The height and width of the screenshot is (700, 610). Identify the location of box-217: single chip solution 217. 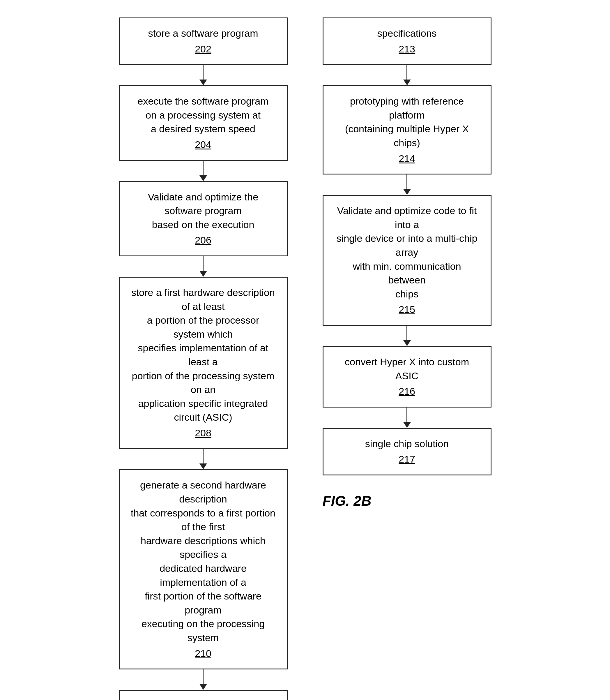
(407, 451).